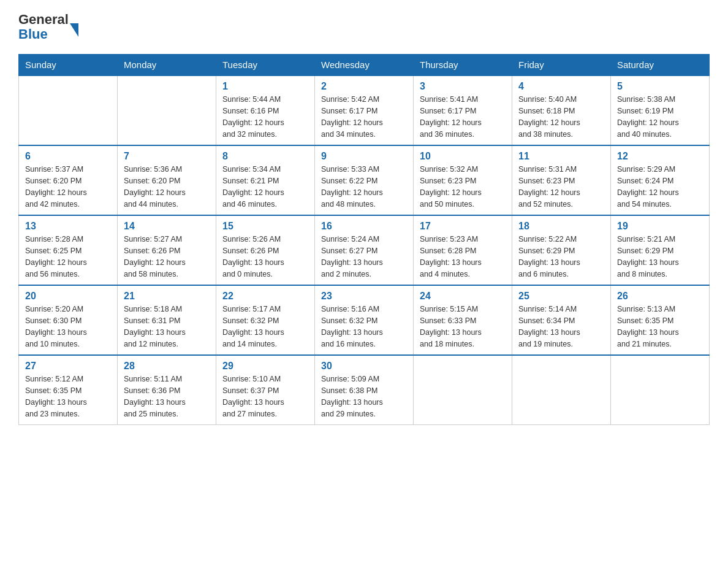 Image resolution: width=728 pixels, height=563 pixels. Describe the element at coordinates (364, 390) in the screenshot. I see `day-cell-30: 30Sunrise: 5:09 AMSunset: 6:38 PMDayligh…` at that location.